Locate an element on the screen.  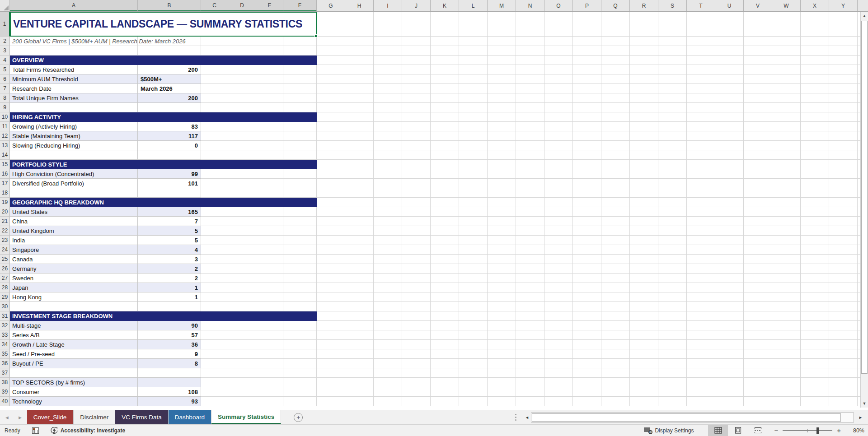
cell-E7 is located at coordinates (270, 88).